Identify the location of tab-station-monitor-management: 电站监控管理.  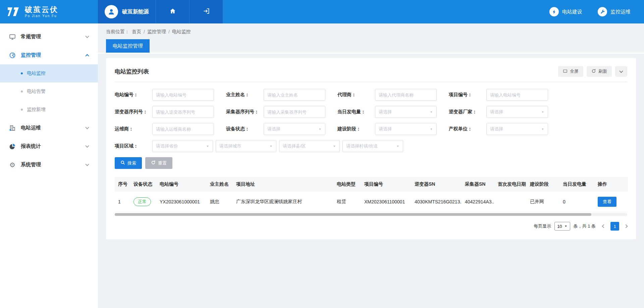
(128, 46).